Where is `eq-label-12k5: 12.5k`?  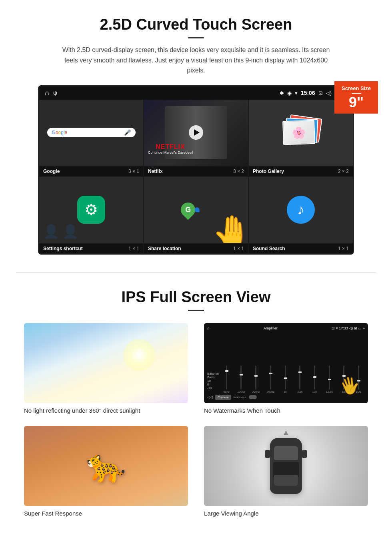 eq-label-12k5: 12.5k is located at coordinates (330, 391).